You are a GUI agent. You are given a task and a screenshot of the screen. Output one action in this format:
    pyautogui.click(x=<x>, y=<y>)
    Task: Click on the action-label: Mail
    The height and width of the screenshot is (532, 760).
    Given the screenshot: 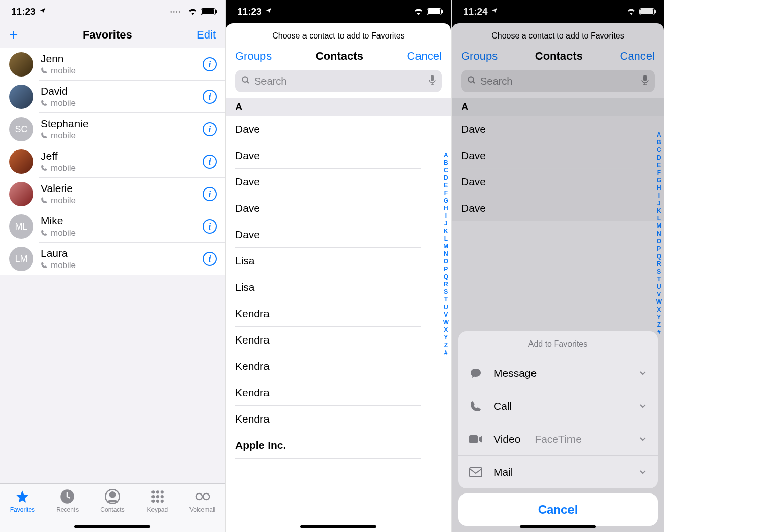 What is the action you would take?
    pyautogui.click(x=504, y=472)
    